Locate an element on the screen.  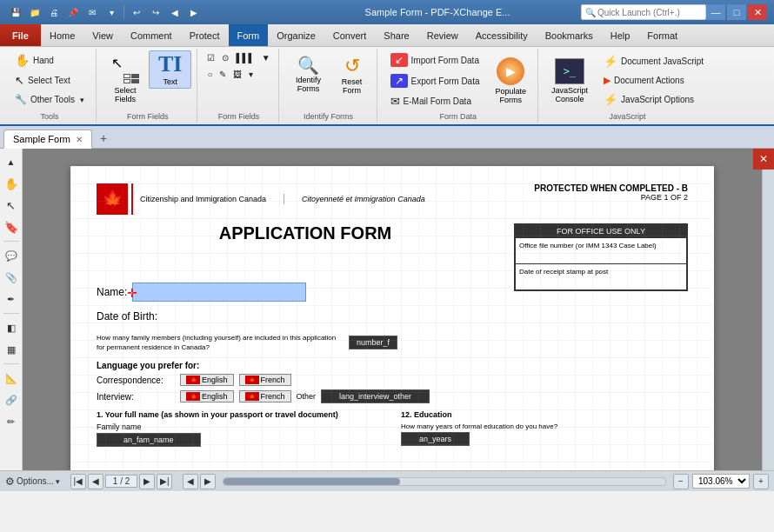
name-input is located at coordinates (219, 292).